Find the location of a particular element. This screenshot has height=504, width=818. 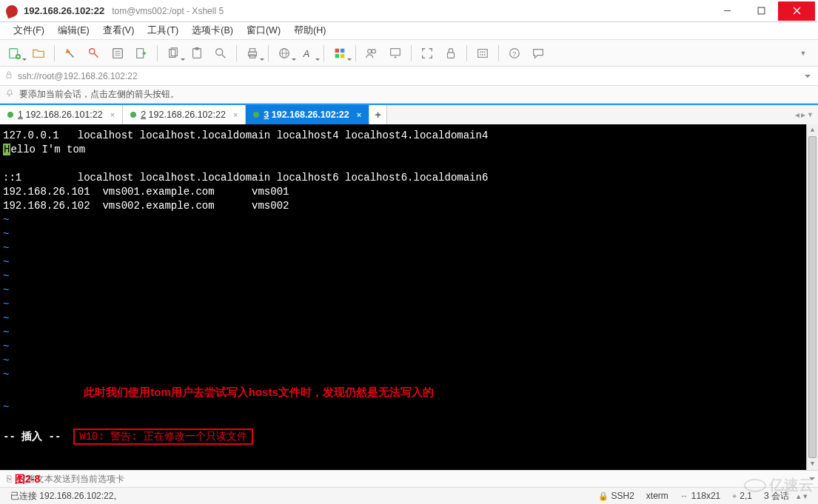

open-button is located at coordinates (38, 53).